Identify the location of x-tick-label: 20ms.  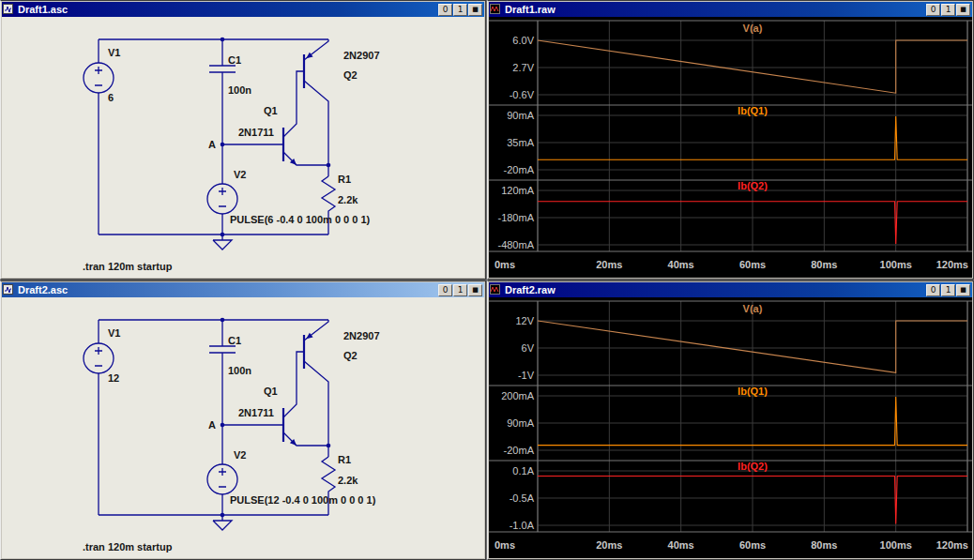
(609, 265).